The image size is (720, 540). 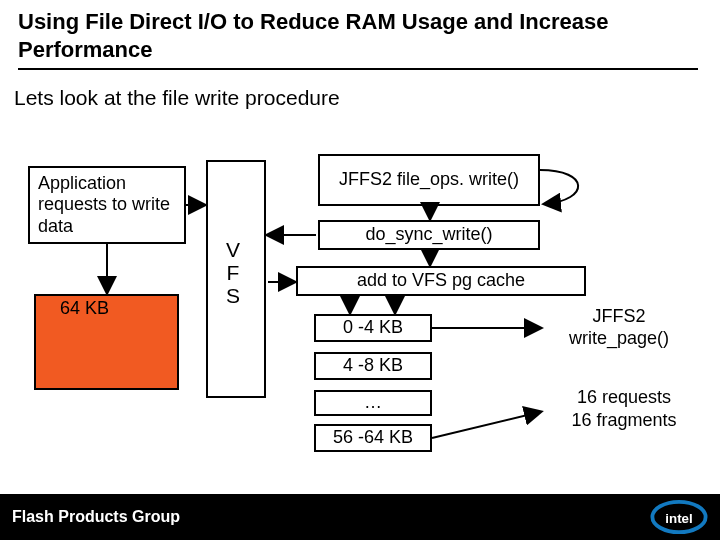 I want to click on title-underline, so click(x=358, y=69).